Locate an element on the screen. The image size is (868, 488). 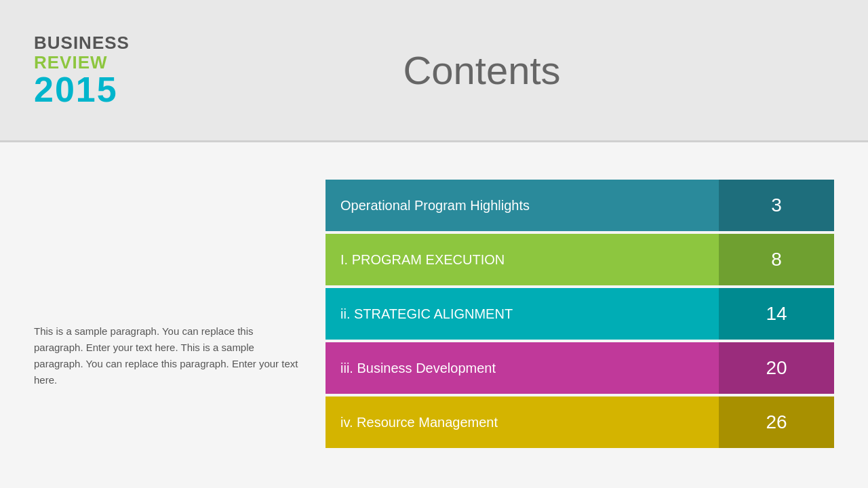
brand-review-label: REVIEW is located at coordinates (81, 62).